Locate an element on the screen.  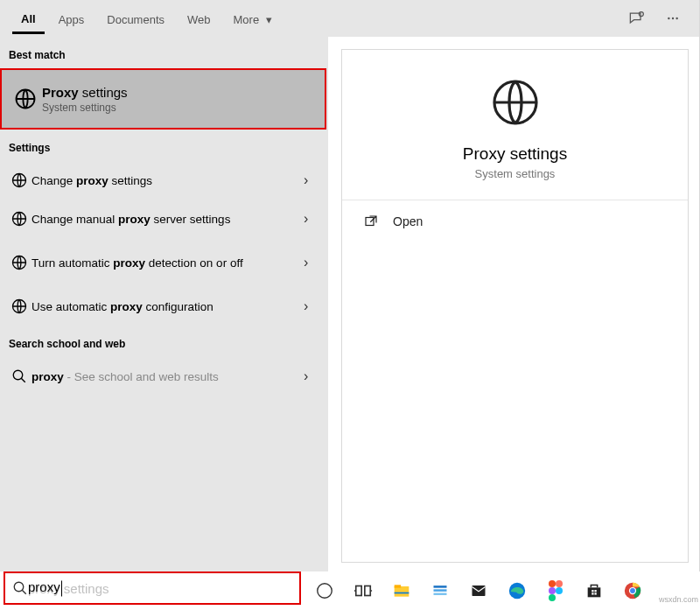
best-match-header: Best match is located at coordinates (164, 53).